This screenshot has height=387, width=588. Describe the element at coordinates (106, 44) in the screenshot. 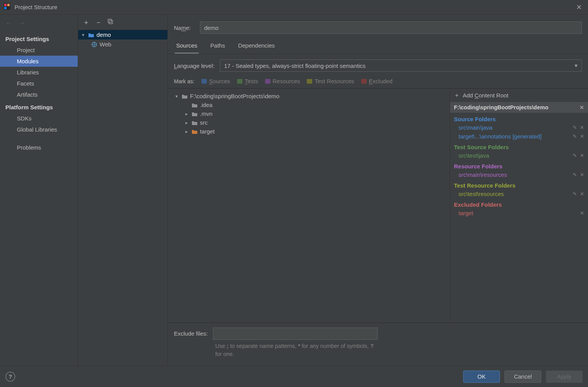

I see `module-child-label: Web` at that location.